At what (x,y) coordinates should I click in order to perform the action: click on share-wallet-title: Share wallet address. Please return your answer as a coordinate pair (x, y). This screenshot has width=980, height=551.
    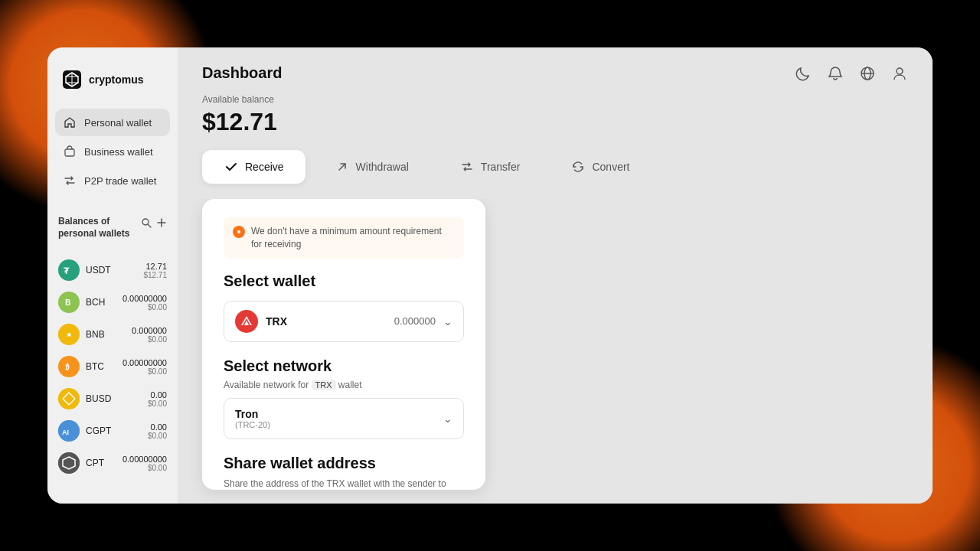
    Looking at the image, I should click on (344, 464).